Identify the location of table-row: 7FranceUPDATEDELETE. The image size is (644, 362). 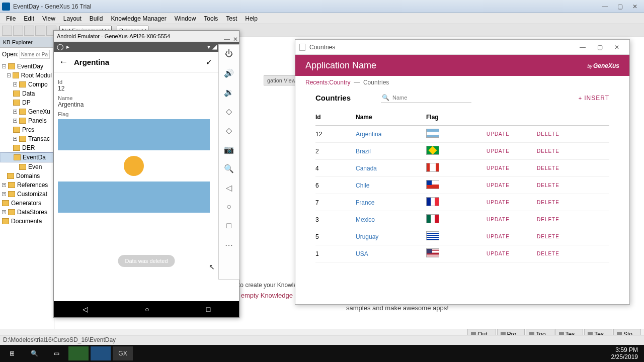
(462, 203).